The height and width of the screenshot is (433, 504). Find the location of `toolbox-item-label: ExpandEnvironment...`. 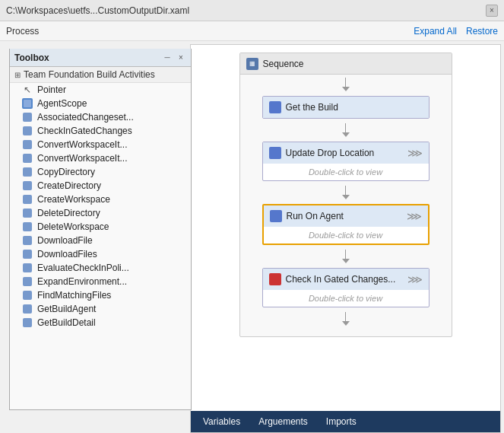

toolbox-item-label: ExpandEnvironment... is located at coordinates (82, 282).